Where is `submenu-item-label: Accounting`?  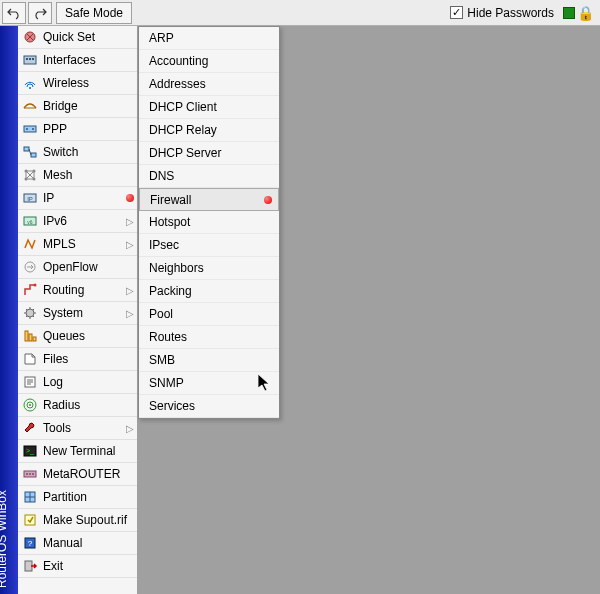
submenu-item-label: Accounting is located at coordinates (211, 61).